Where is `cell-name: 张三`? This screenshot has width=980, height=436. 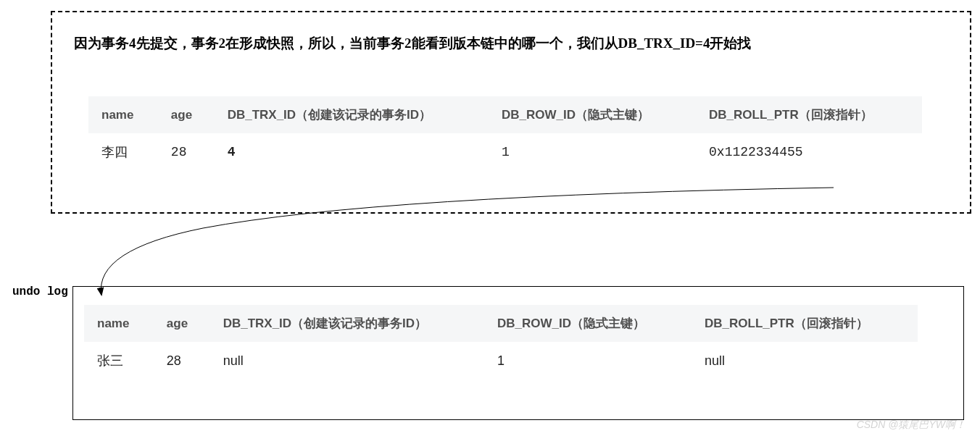 cell-name: 张三 is located at coordinates (119, 361).